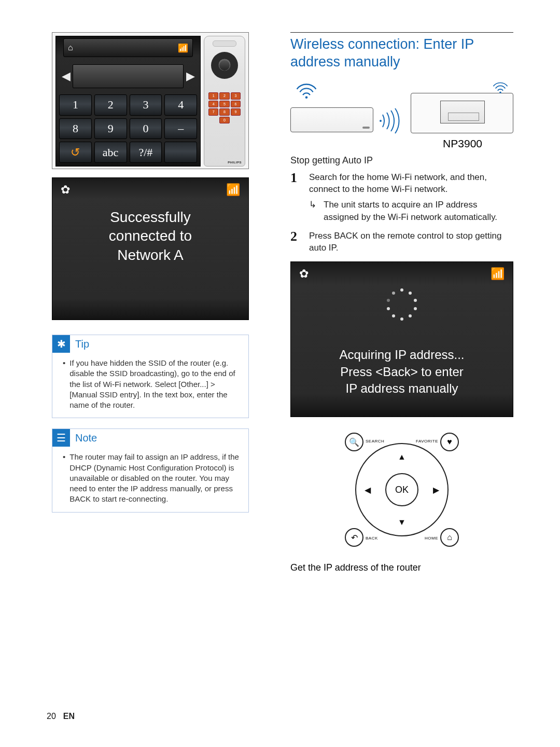 Image resolution: width=560 pixels, height=747 pixels. Describe the element at coordinates (225, 101) in the screenshot. I see `remote-control: 1 2 3 4 5 6 7 8 9 0 PHILIPS` at that location.